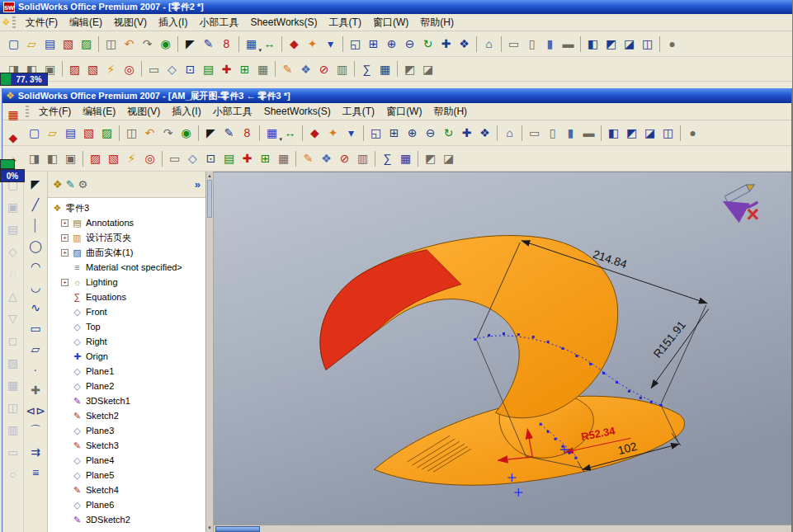 The width and height of the screenshot is (793, 532). Describe the element at coordinates (36, 390) in the screenshot. I see `axis-tool-icon: ✚` at that location.